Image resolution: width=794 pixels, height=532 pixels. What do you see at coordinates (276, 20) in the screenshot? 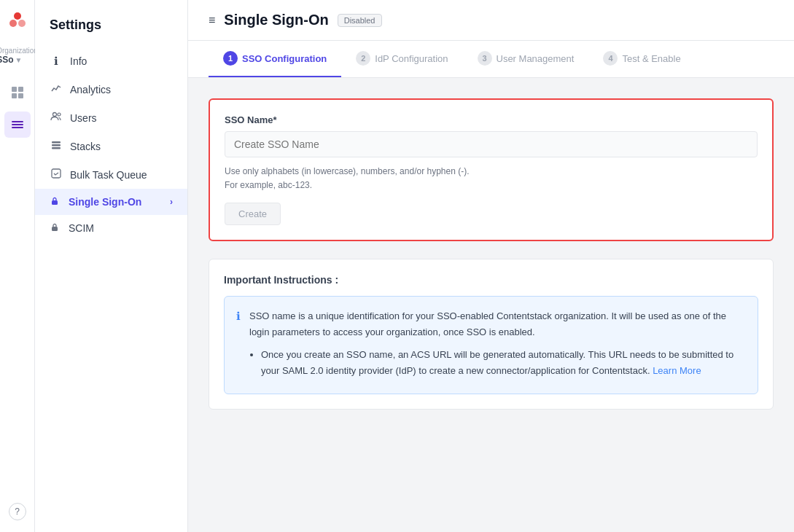
I see `page-title: Single Sign-On` at bounding box center [276, 20].